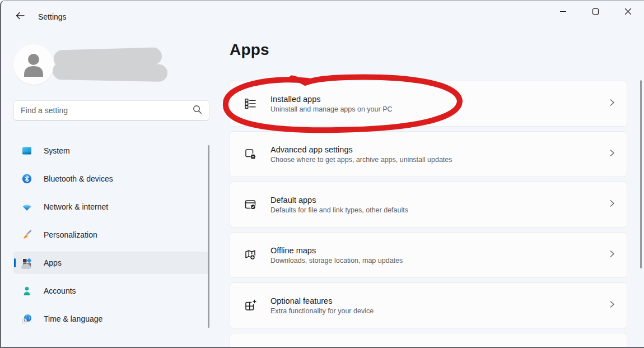 The image size is (644, 348). What do you see at coordinates (433, 250) in the screenshot?
I see `card-title: Offline maps` at bounding box center [433, 250].